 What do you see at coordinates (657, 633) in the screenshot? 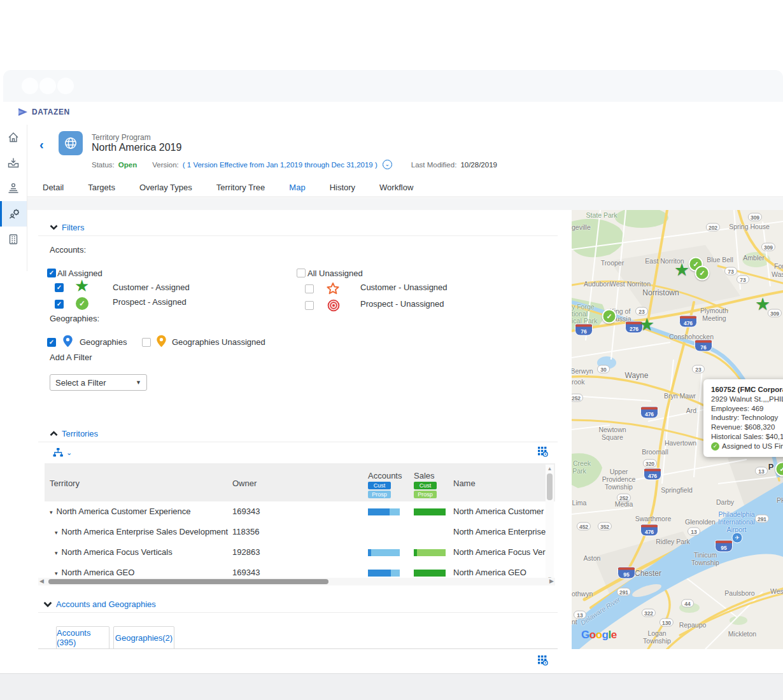
I see `map-label: Logan` at bounding box center [657, 633].